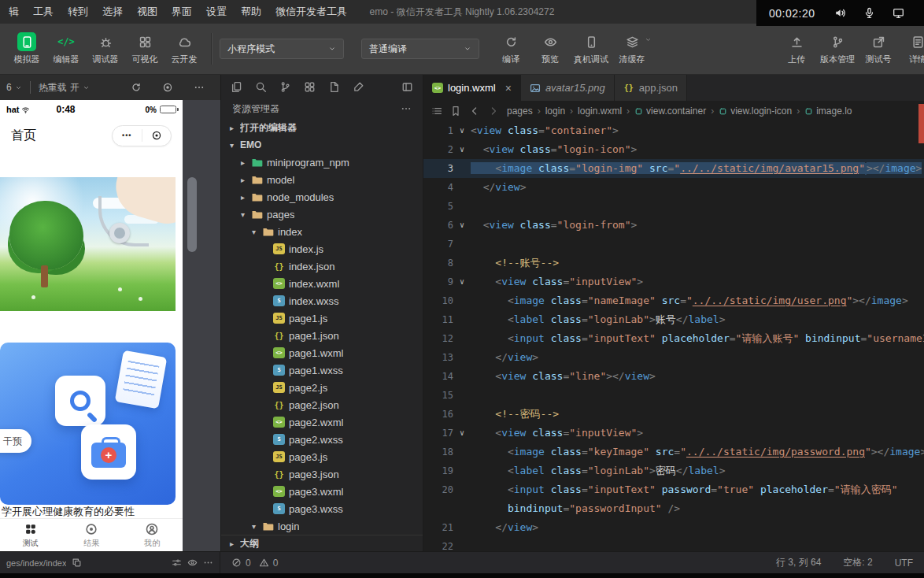 The width and height of the screenshot is (924, 578). Describe the element at coordinates (674, 150) in the screenshot. I see `code-line-2: 2∨ <view class="login-icon">` at that location.